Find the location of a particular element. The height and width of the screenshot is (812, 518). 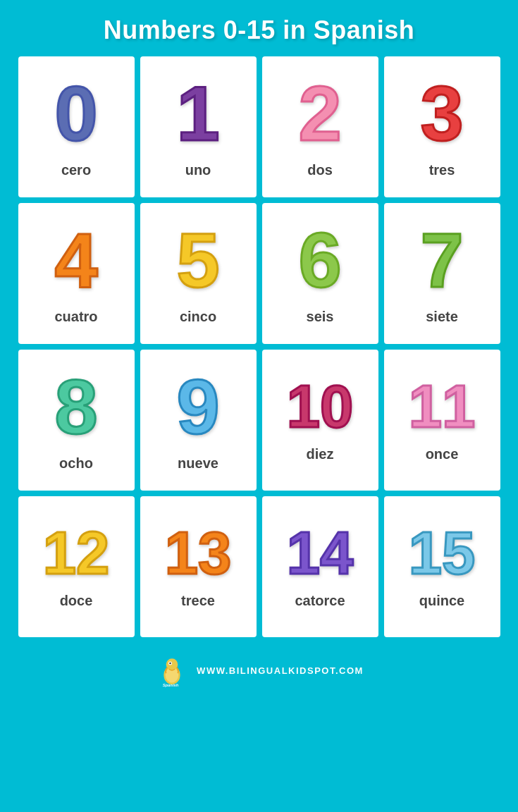

number-card-5: 5cinco is located at coordinates (199, 273).